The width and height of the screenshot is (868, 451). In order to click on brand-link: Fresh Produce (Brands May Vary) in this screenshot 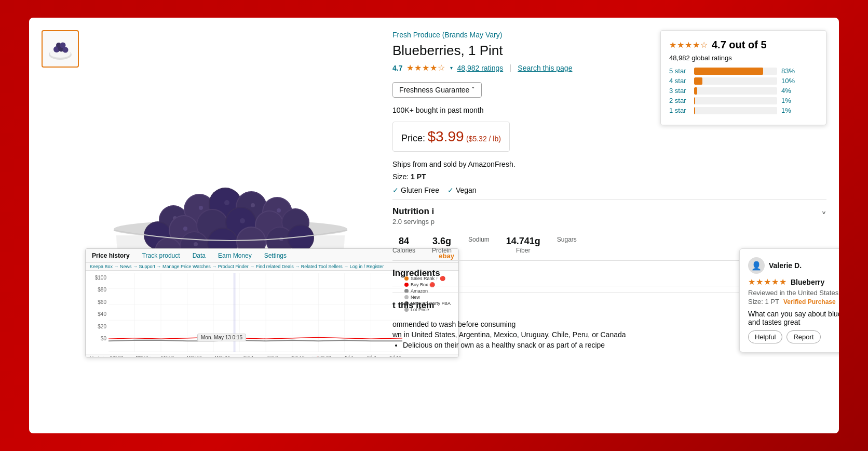, I will do `click(447, 35)`.